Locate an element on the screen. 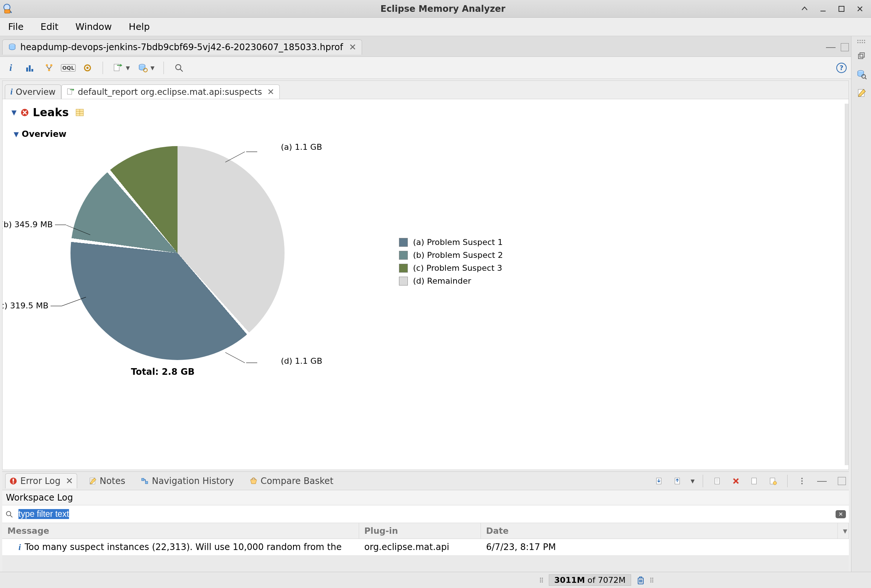 This screenshot has height=588, width=871. heap-status: 3011M of 7072M is located at coordinates (590, 580).